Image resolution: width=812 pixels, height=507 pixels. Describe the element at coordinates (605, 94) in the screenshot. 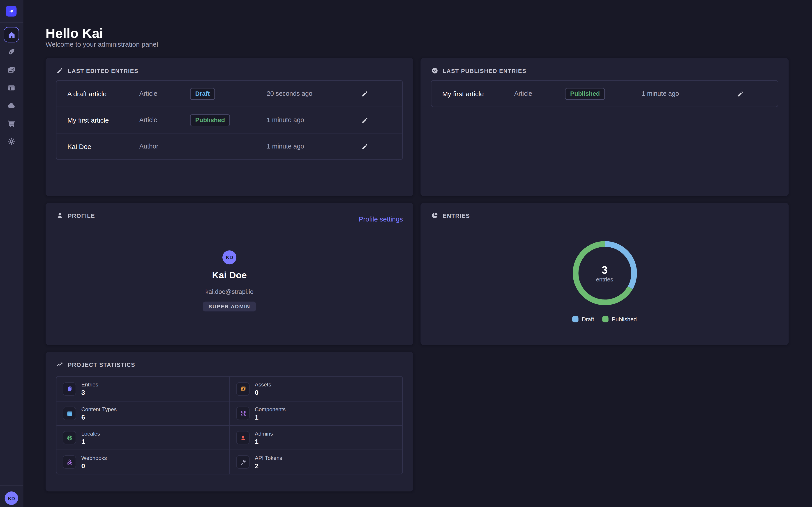

I see `table-row: My first article Article Published 1 min…` at that location.